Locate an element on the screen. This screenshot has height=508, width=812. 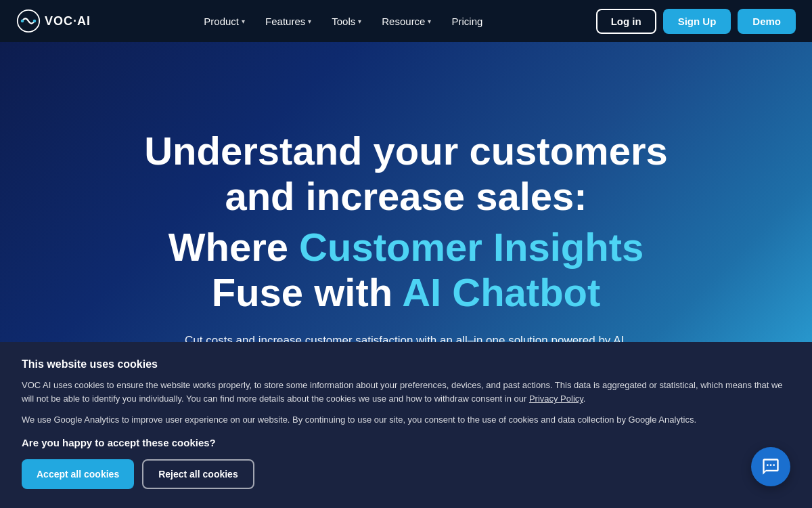
hero-title-line2: and increase sales: is located at coordinates (406, 196).